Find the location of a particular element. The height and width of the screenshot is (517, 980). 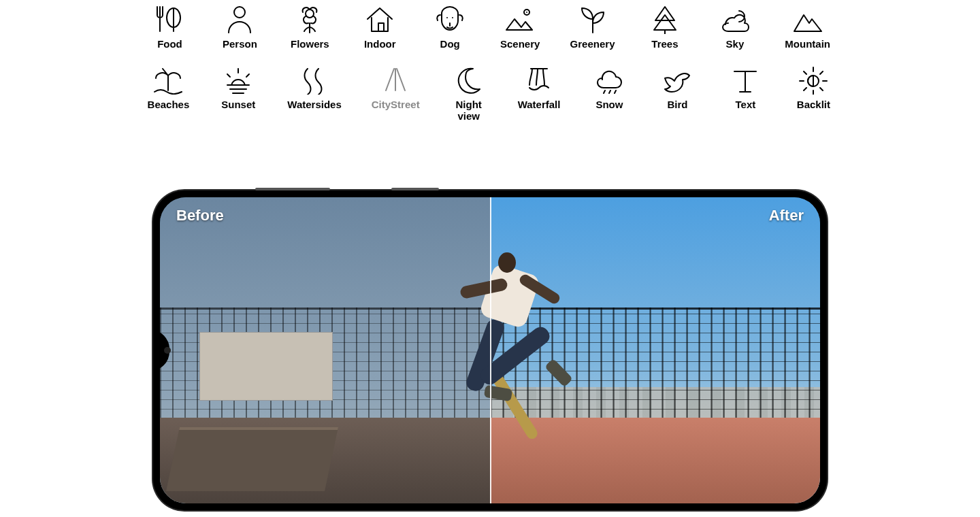

category-label-trees: Trees is located at coordinates (664, 44).